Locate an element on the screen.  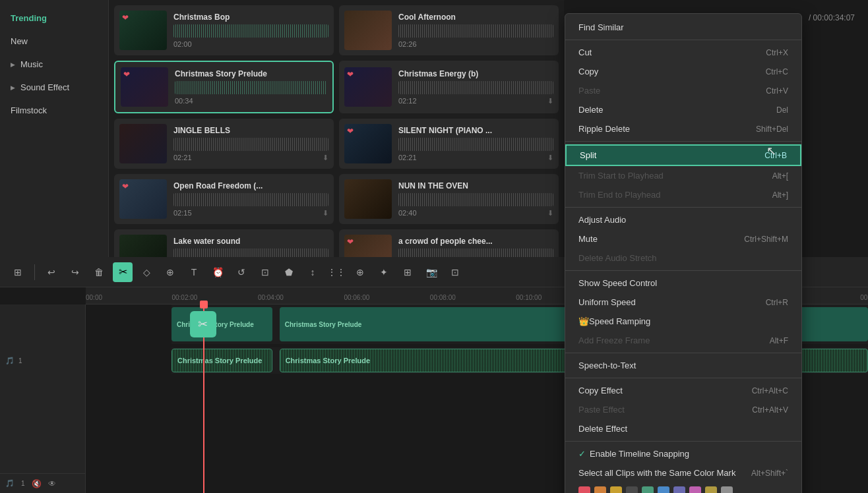
ctx-item-speed-ramping: 👑Speed Ramping is located at coordinates (683, 322).